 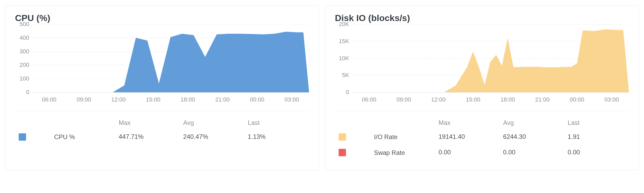 What do you see at coordinates (468, 153) in the screenshot?
I see `stat-max: 0.00` at bounding box center [468, 153].